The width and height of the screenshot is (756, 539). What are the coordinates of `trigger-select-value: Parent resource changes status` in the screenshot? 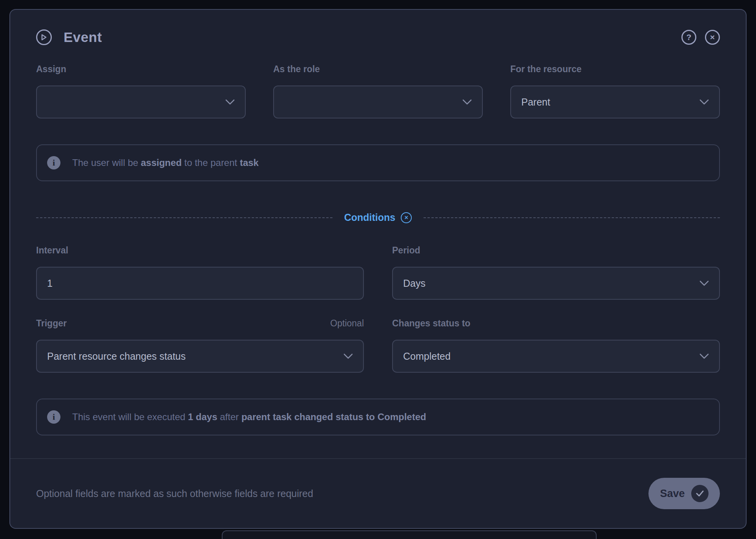 It's located at (116, 356).